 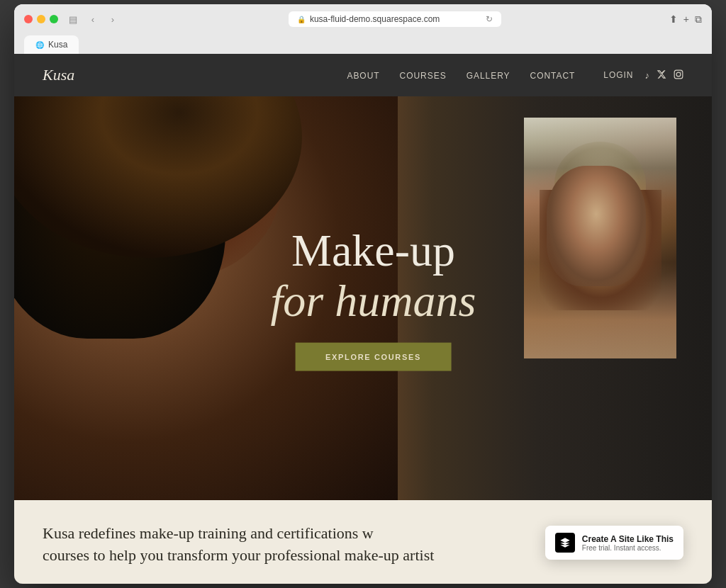 I want to click on nav-right: LOGIN ♪, so click(x=644, y=75).